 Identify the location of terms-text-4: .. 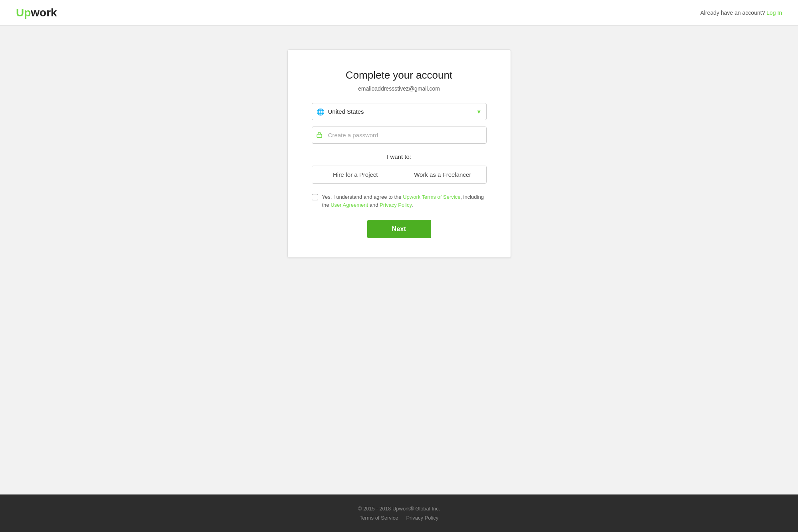
(412, 205).